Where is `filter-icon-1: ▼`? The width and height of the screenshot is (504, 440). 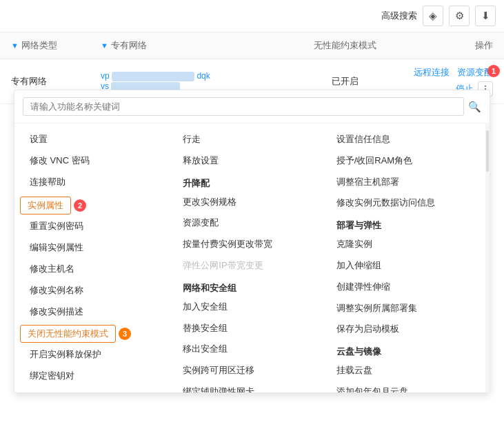 filter-icon-1: ▼ is located at coordinates (15, 46).